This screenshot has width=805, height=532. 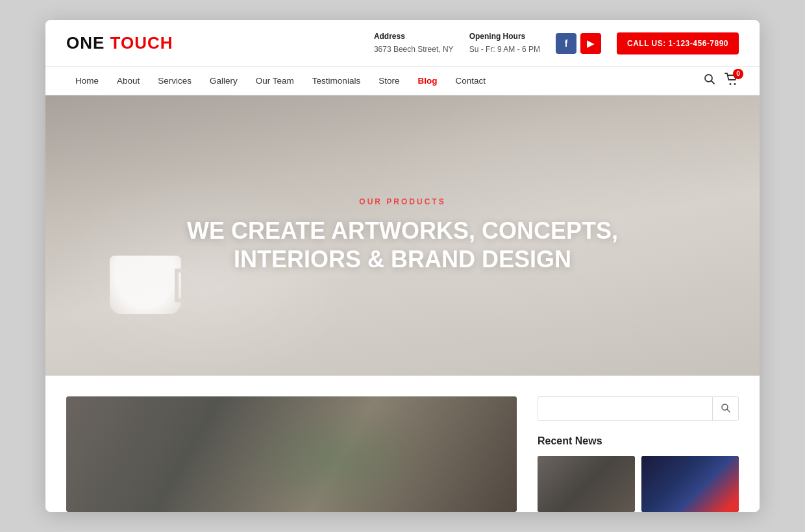 What do you see at coordinates (566, 43) in the screenshot?
I see `facebook-icon: f` at bounding box center [566, 43].